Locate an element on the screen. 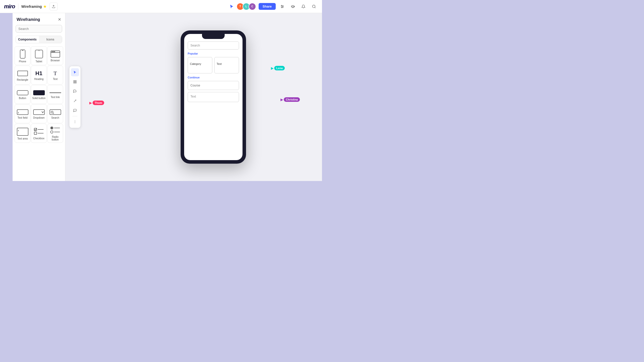 This screenshot has height=362, width=644. phone-course-input: Course is located at coordinates (213, 85).